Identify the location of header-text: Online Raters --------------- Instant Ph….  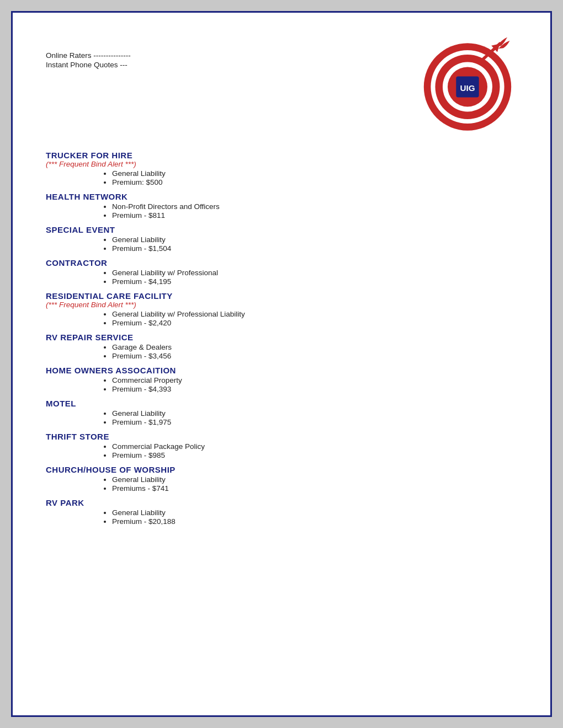
(226, 57).